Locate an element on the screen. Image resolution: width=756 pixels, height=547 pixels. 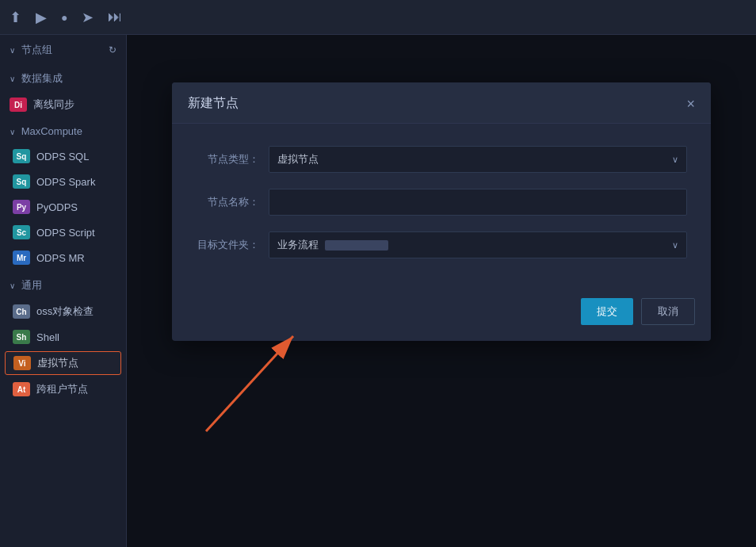
node-name-label: 节点名称： is located at coordinates (227, 202).